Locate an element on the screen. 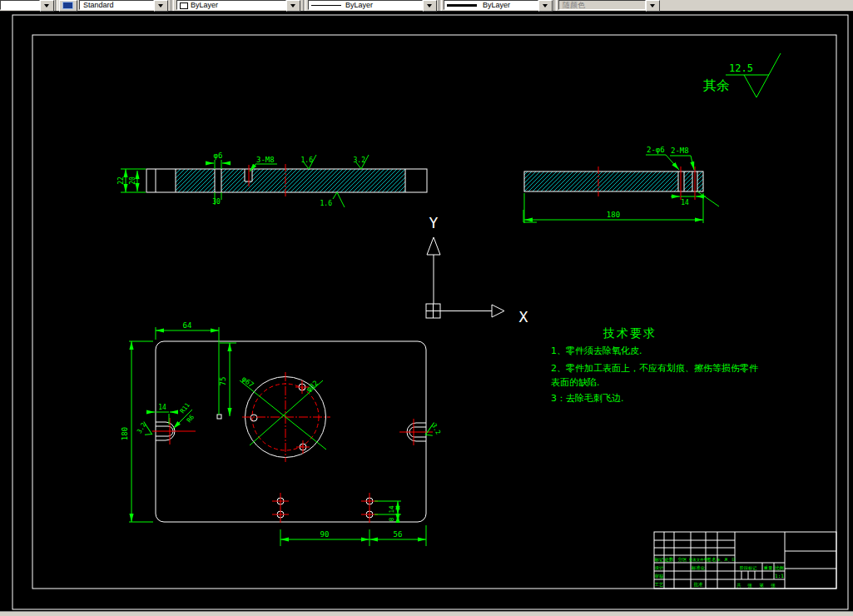 The image size is (853, 616). style-combo-value: Standard is located at coordinates (98, 5).